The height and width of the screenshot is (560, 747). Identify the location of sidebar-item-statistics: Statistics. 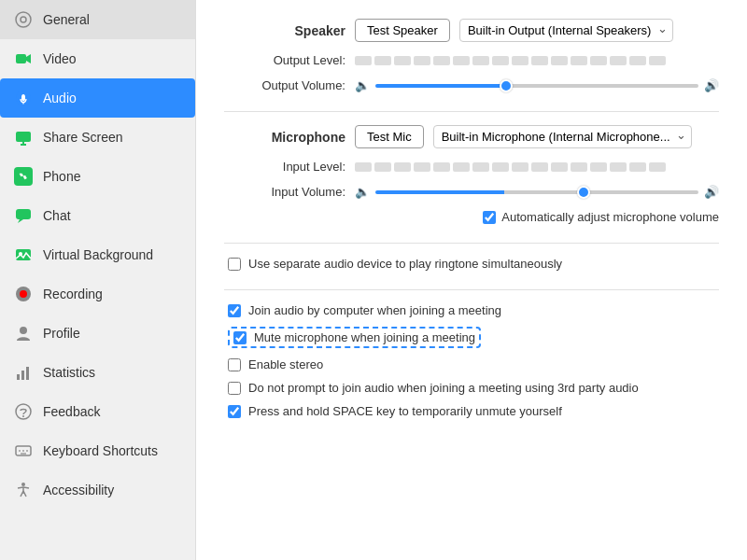
(97, 372).